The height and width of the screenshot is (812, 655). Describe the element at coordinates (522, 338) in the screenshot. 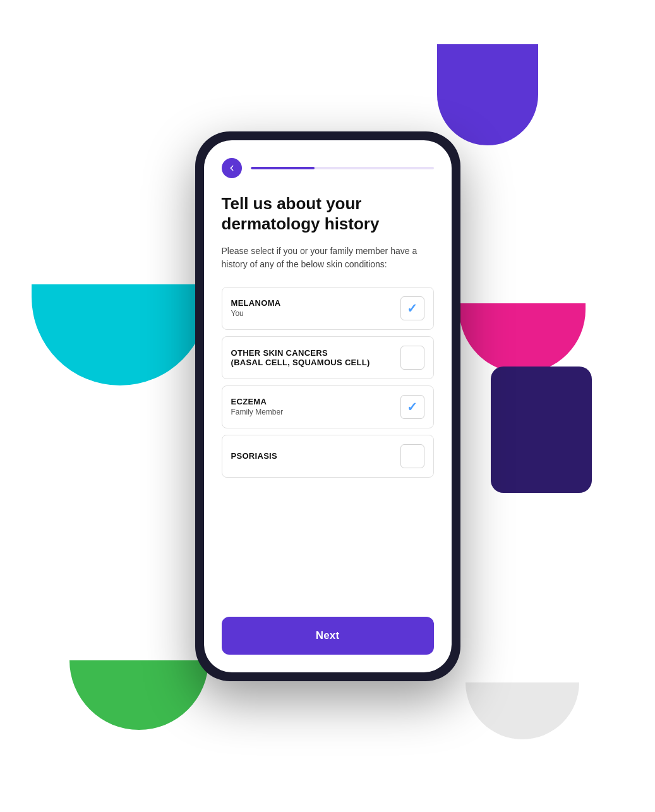

I see `bg-shape-magenta` at that location.